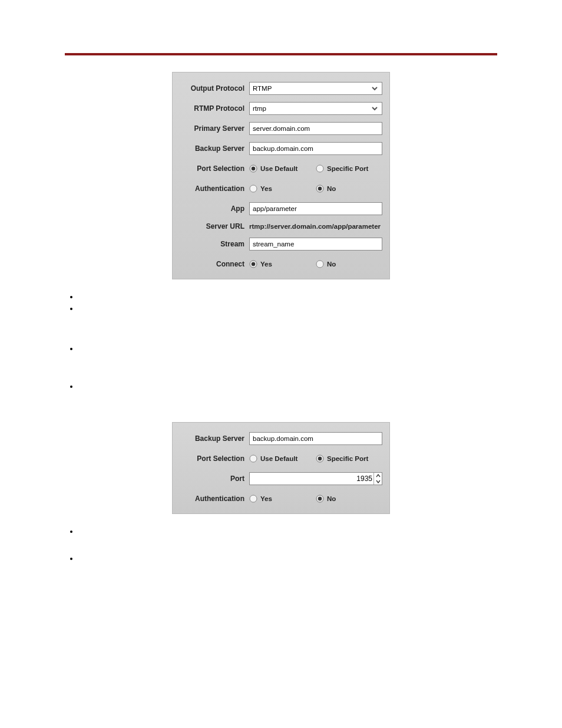  I want to click on radio-specific-port: Specific Port, so click(349, 169).